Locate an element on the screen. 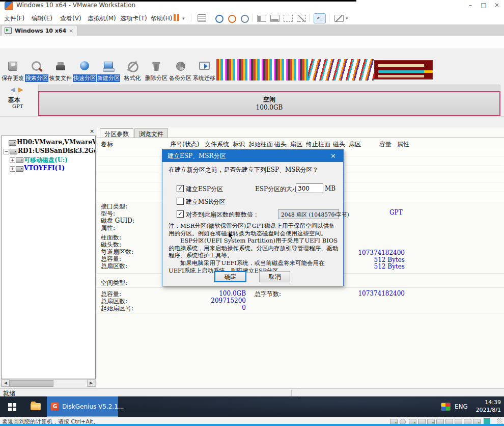 This screenshot has width=504, height=426. removable-disk-icon is located at coordinates (13, 152).